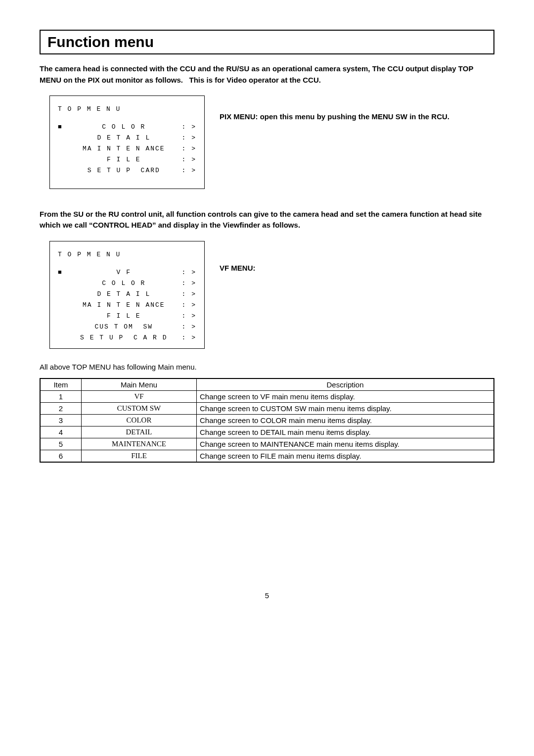 This screenshot has width=534, height=756. I want to click on table-header-row: Item Main Menu Description, so click(267, 385).